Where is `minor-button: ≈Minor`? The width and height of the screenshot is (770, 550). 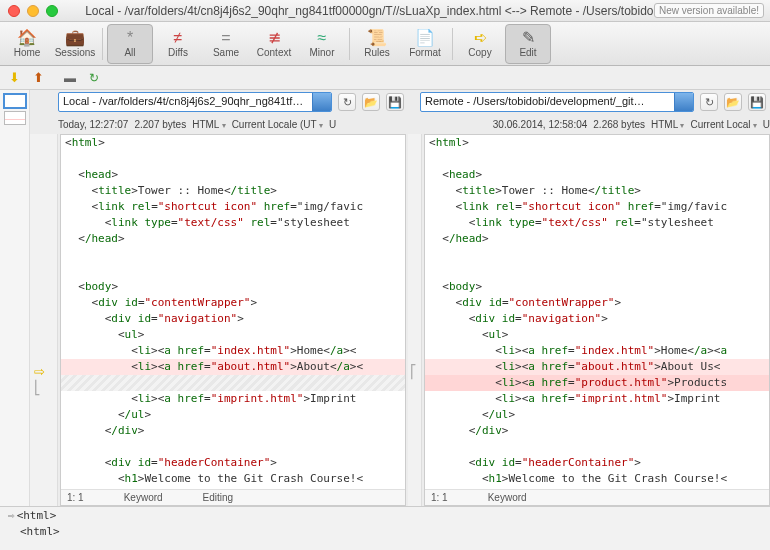
minor-button: ≈Minor is located at coordinates (322, 44).